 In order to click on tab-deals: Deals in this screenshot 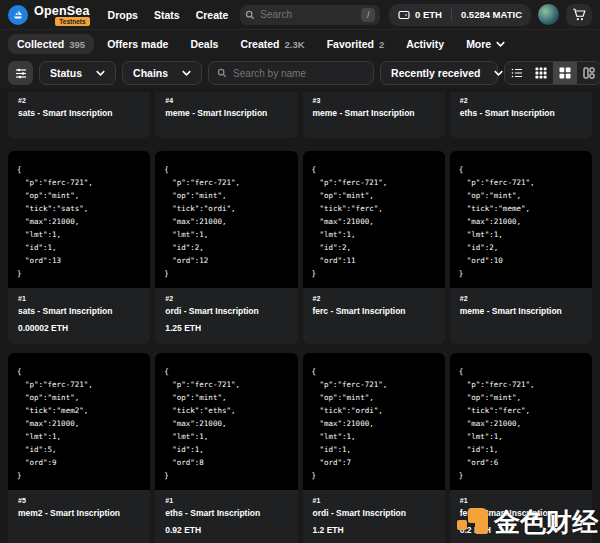, I will do `click(204, 44)`.